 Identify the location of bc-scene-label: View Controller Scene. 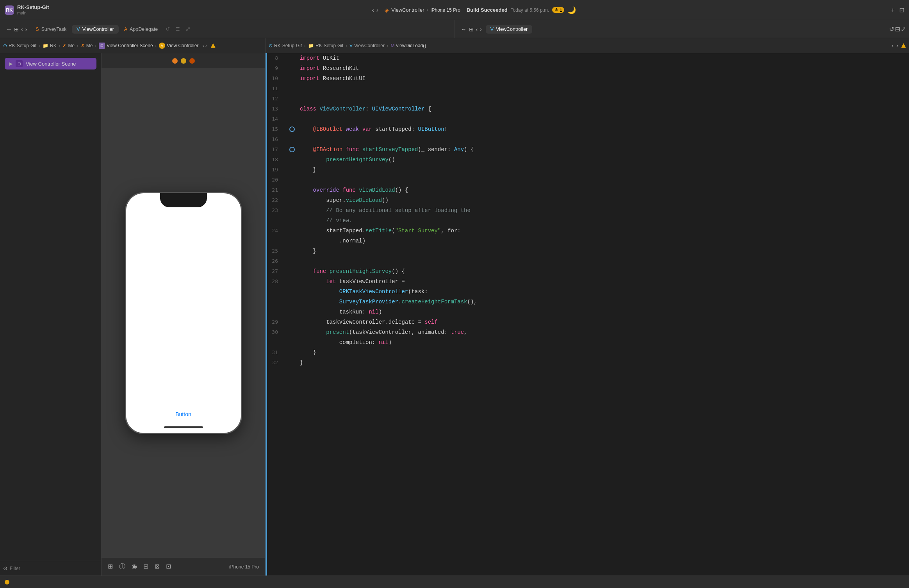
(130, 46).